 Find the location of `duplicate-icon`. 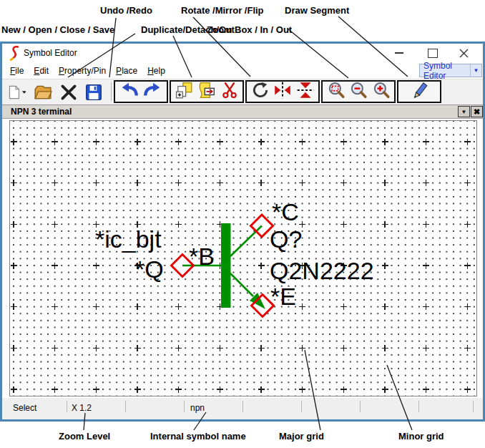

duplicate-icon is located at coordinates (185, 90).